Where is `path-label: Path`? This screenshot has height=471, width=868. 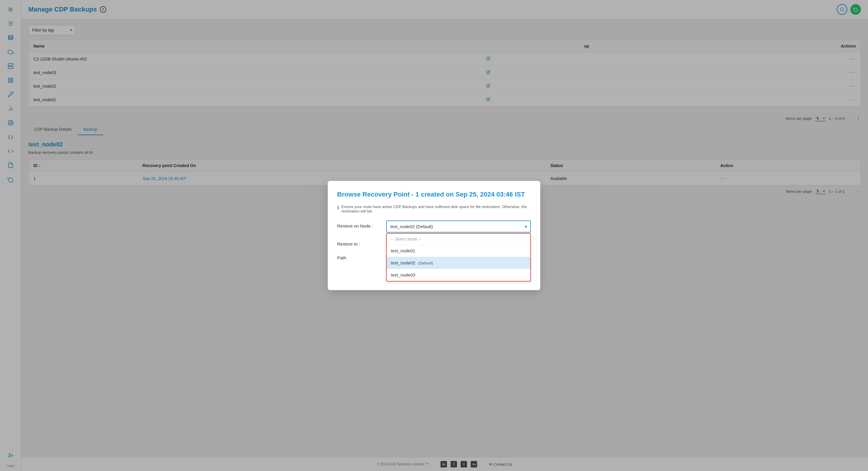
path-label: Path is located at coordinates (359, 256).